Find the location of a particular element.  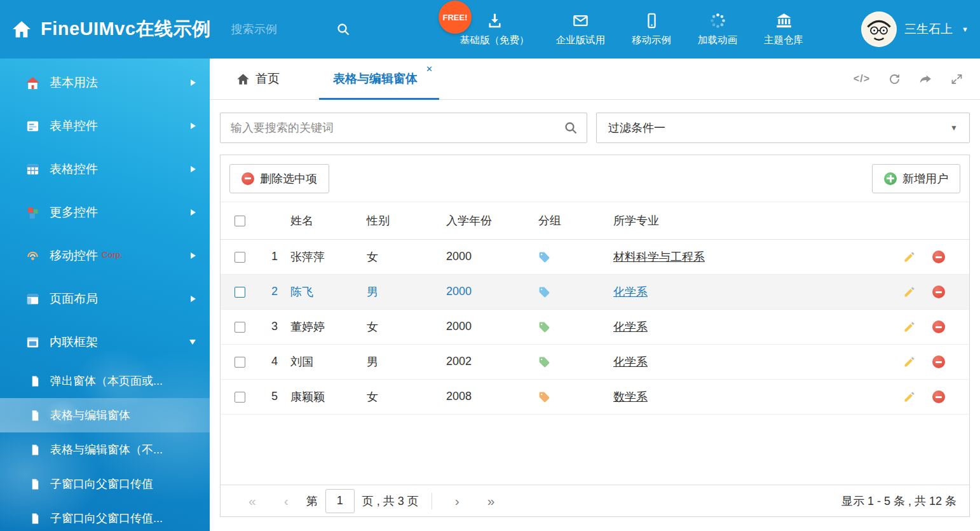

cell-gender: 男 is located at coordinates (407, 291).